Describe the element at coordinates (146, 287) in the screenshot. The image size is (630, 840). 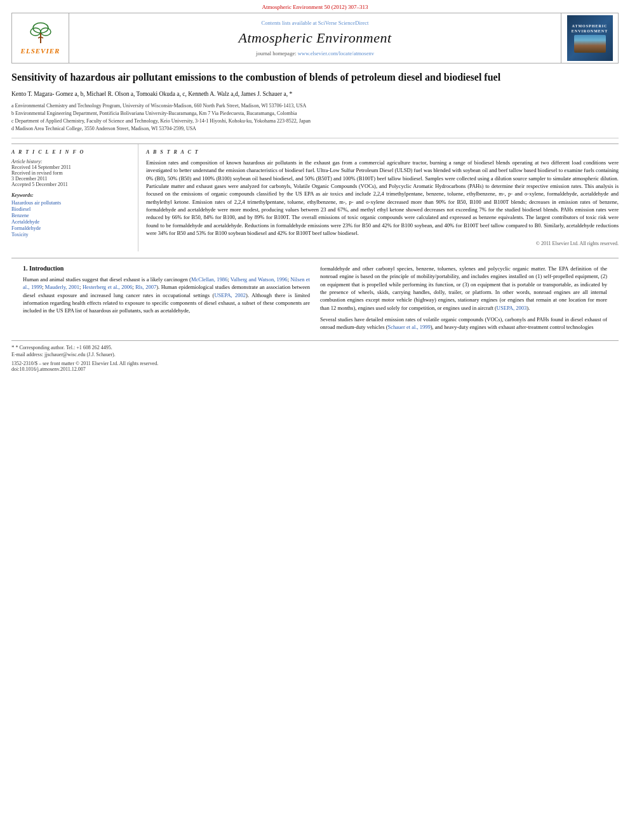
I see `ref-rls: Rls, 2007` at that location.